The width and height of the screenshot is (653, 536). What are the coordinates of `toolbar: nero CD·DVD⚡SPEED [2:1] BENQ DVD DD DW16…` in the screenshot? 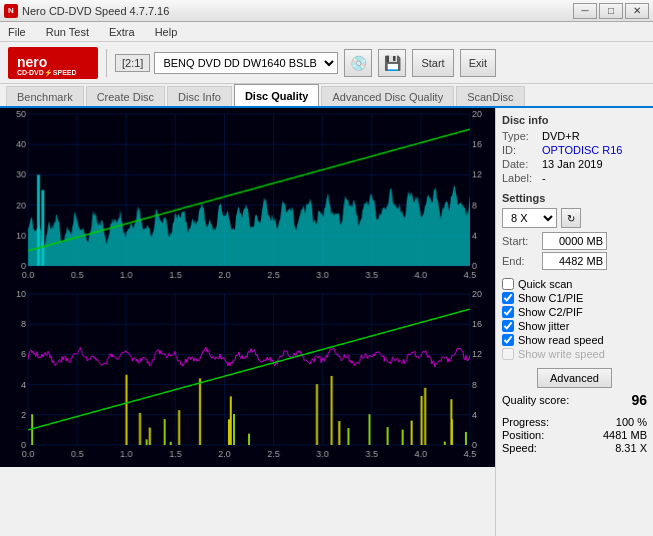 It's located at (326, 63).